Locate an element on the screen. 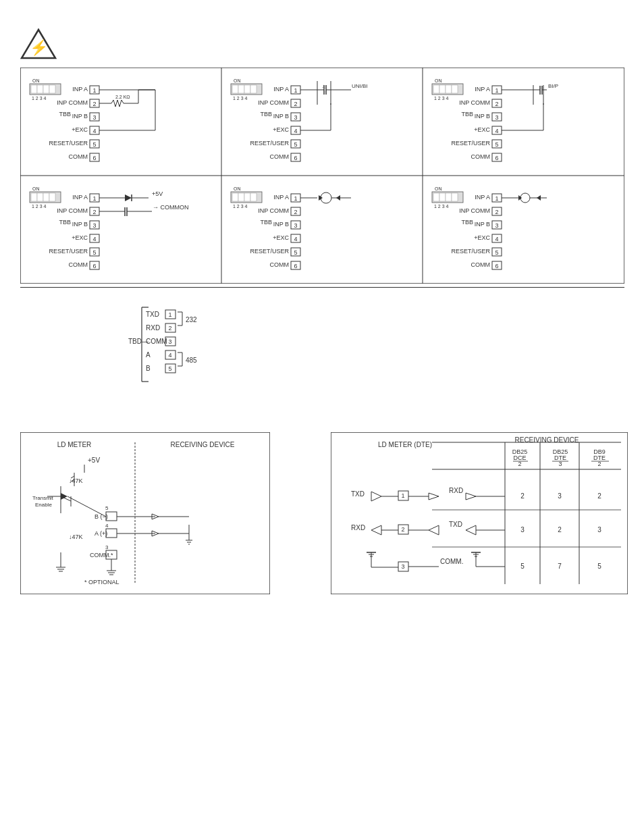 This screenshot has height=834, width=644. svg-text: Enable is located at coordinates (43, 505).